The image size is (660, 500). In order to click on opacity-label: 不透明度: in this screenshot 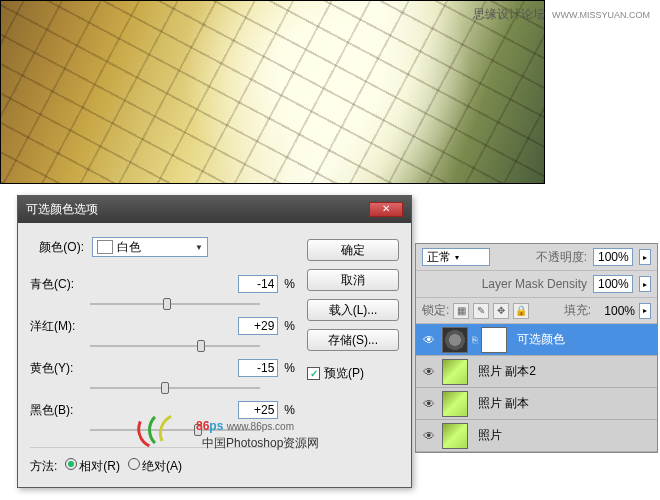, I will do `click(562, 258)`.